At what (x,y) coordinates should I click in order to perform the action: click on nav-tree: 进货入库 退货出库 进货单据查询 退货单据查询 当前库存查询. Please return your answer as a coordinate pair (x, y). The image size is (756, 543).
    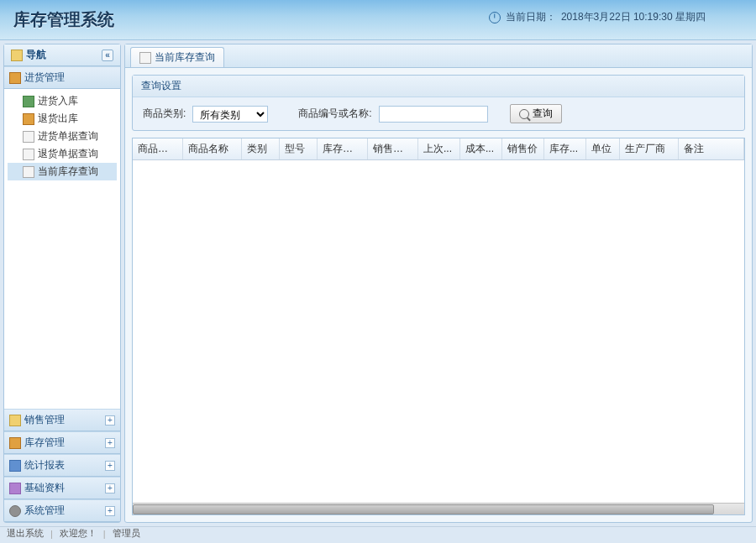
    Looking at the image, I should click on (62, 248).